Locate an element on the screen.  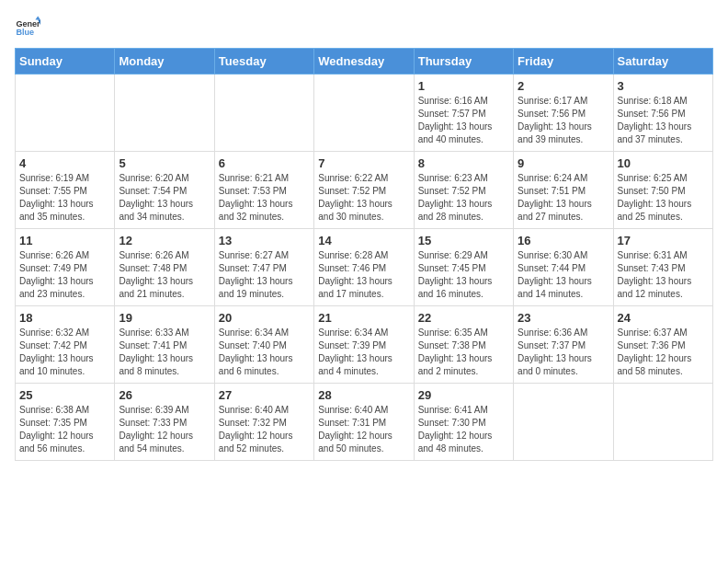
calendar-cell: 24Sunrise: 6:37 AM Sunset: 7:36 PM Dayli… is located at coordinates (663, 345).